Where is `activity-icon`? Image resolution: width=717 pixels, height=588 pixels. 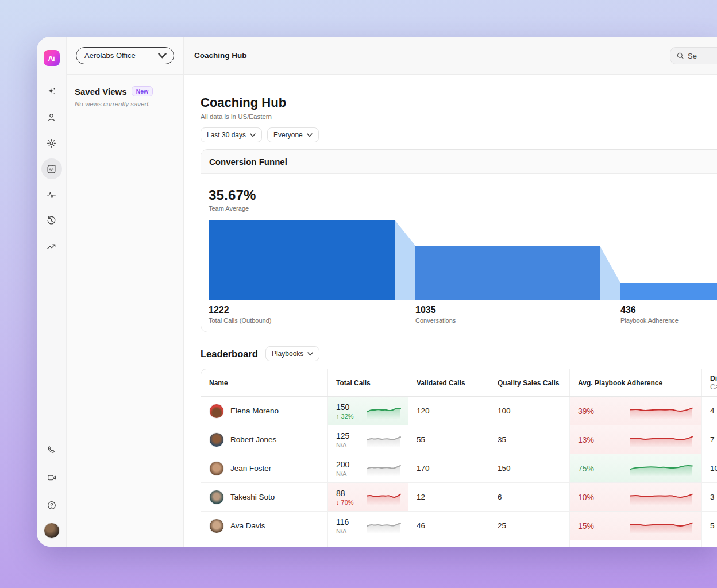 activity-icon is located at coordinates (52, 195).